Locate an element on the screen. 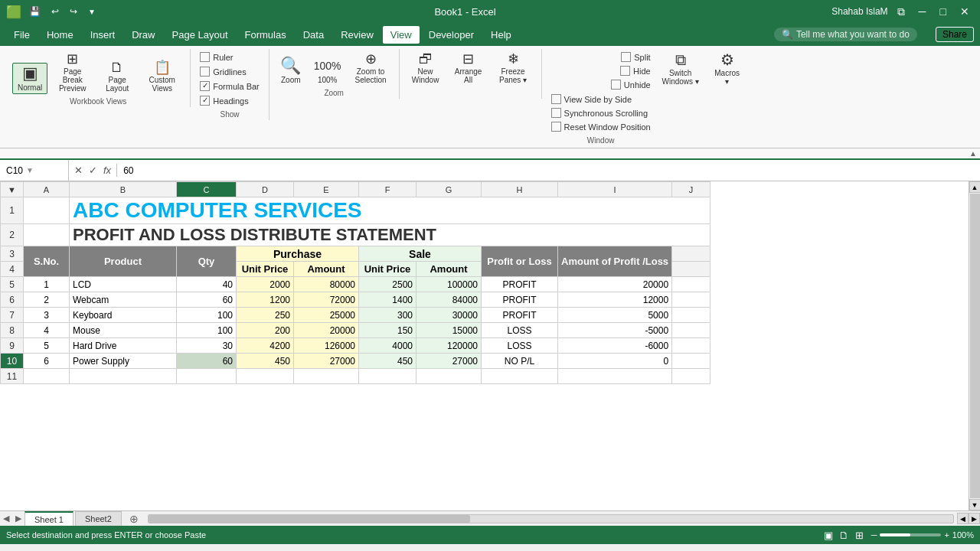 Image resolution: width=980 pixels, height=551 pixels. cell-A8: 4 is located at coordinates (47, 331).